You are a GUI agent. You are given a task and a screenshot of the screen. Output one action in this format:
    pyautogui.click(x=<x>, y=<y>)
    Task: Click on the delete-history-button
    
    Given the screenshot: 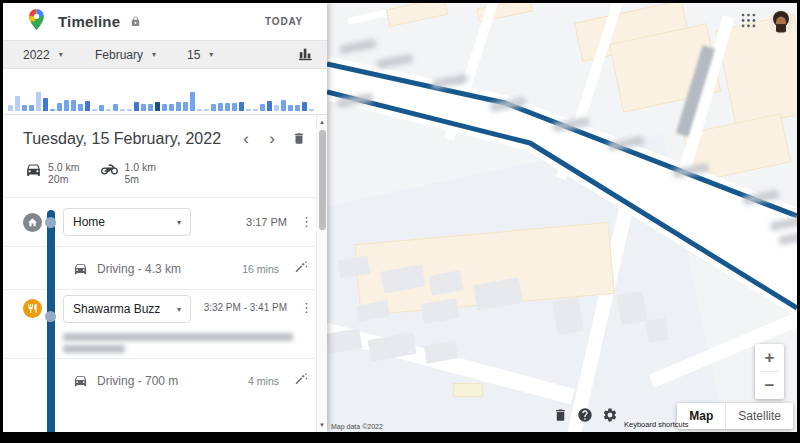 What is the action you would take?
    pyautogui.click(x=560, y=416)
    